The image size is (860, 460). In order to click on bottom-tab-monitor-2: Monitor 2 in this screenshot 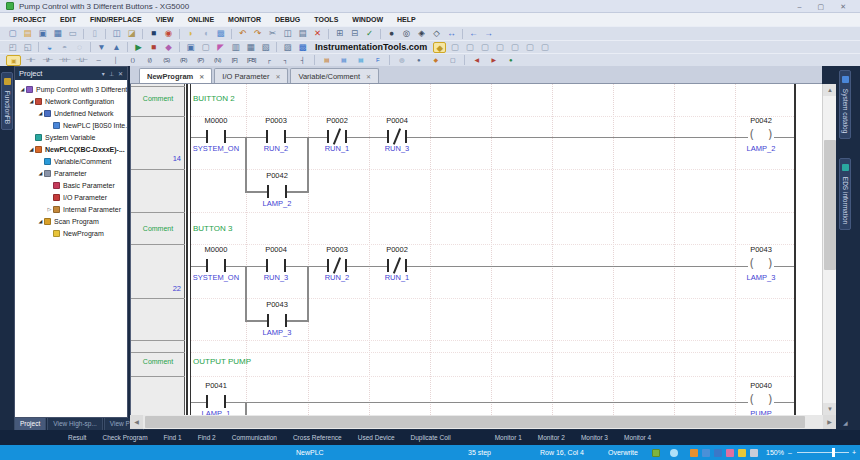, I will do `click(552, 438)`.